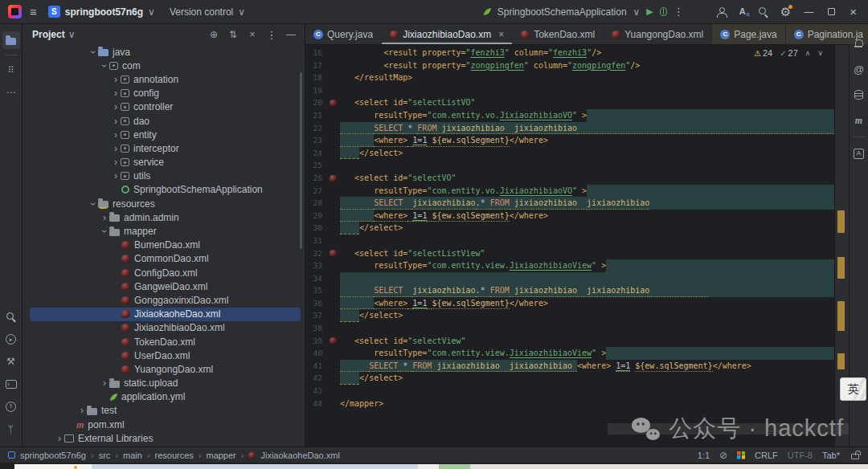  Describe the element at coordinates (664, 11) in the screenshot. I see `debug-button` at that location.